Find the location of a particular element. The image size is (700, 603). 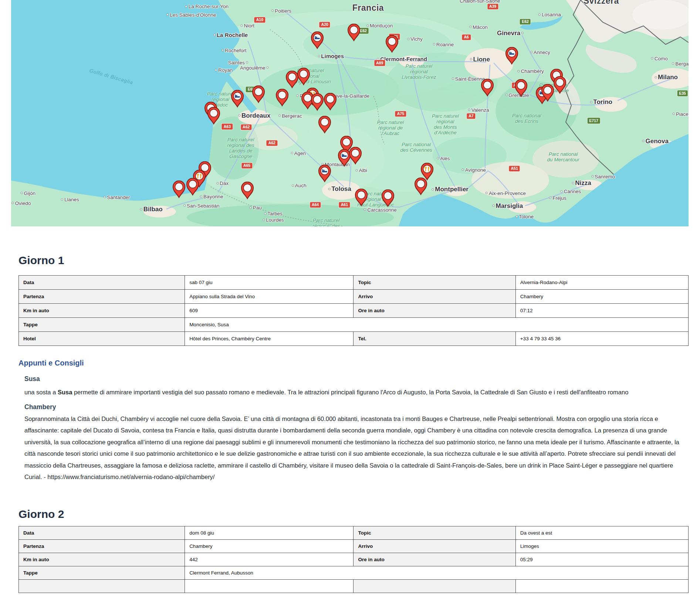

map-city-label: Fréjus is located at coordinates (558, 198).